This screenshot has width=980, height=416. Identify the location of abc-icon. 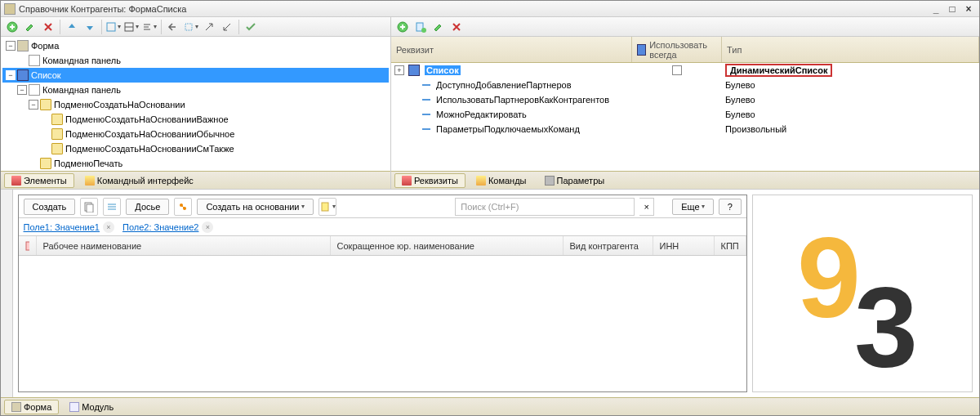
(34, 60).